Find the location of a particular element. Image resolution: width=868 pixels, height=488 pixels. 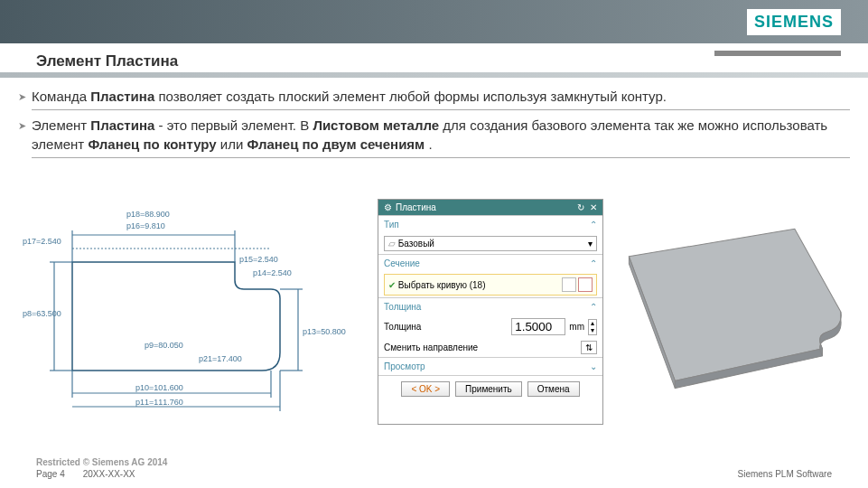

tab-dialog: ⚙ Пластина ↻ ✕ Тип ⌃ ▱ Базовый ▾ Сечение… is located at coordinates (490, 312).